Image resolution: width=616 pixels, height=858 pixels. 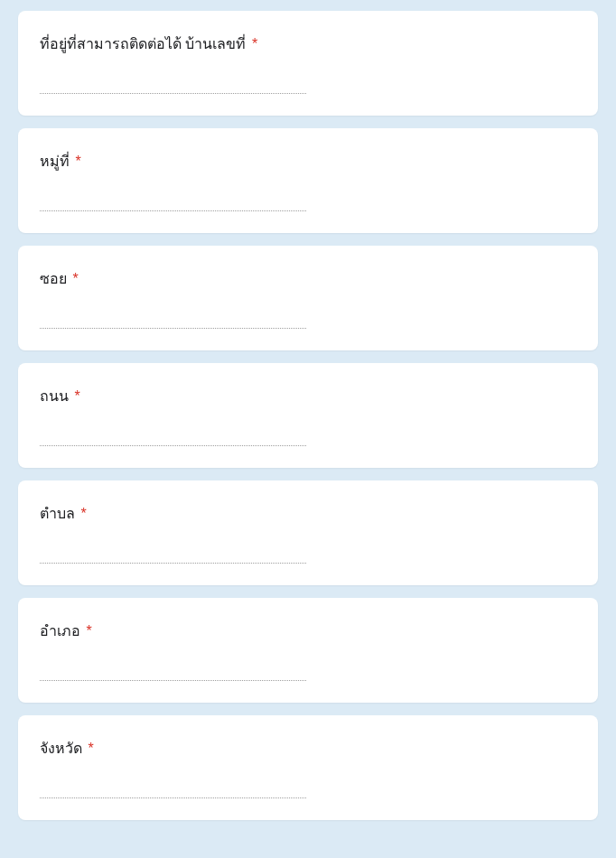 What do you see at coordinates (308, 396) in the screenshot?
I see `question-label: ถนน *` at bounding box center [308, 396].